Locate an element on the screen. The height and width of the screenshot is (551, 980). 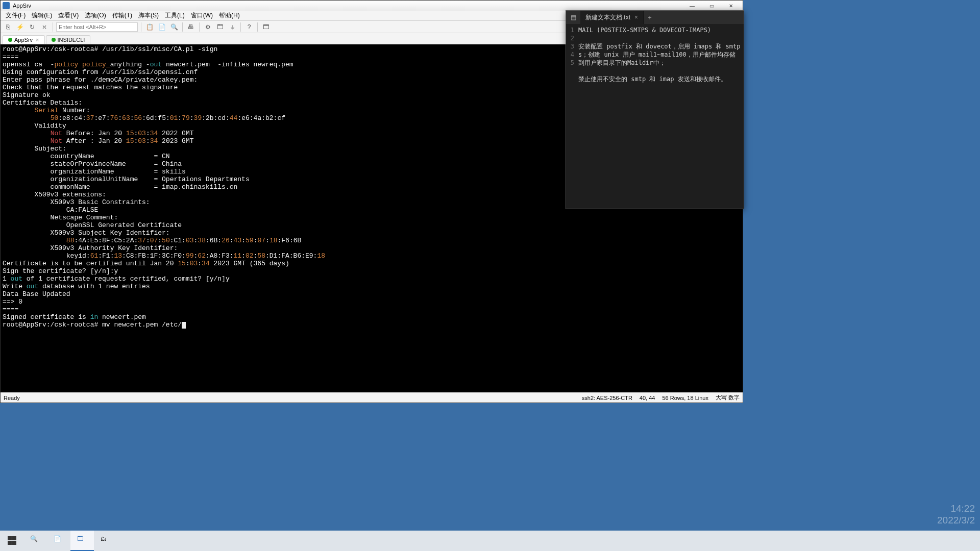
menu-transfer: 传输(T) is located at coordinates (122, 15).